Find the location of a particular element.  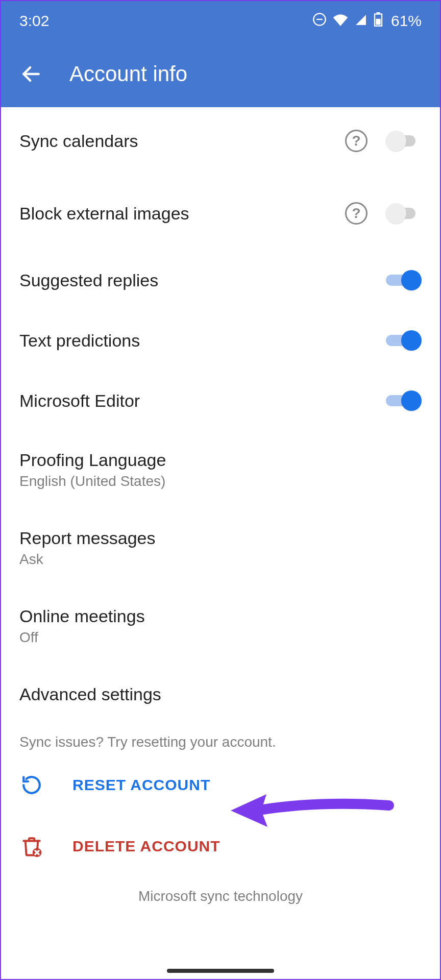

setting-report-messages: Report messages Ask is located at coordinates (220, 548).